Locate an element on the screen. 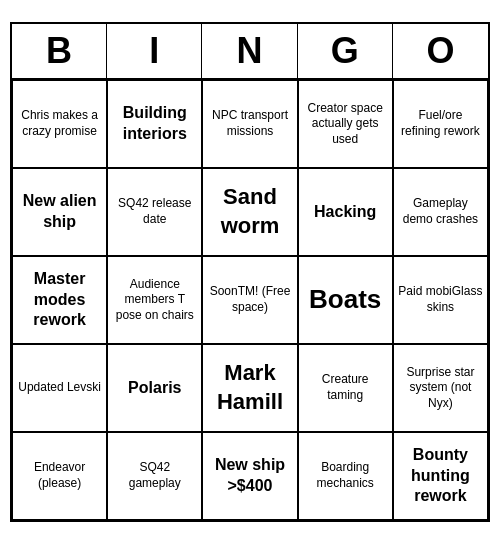 The height and width of the screenshot is (544, 500). bingo-cell-2: NPC transport missions is located at coordinates (250, 124).